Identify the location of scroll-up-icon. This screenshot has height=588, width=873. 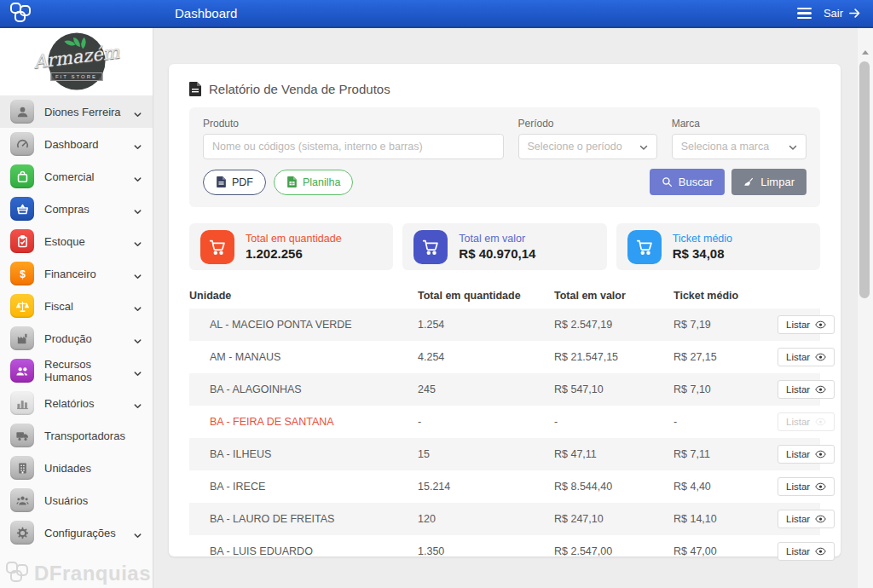
(865, 53).